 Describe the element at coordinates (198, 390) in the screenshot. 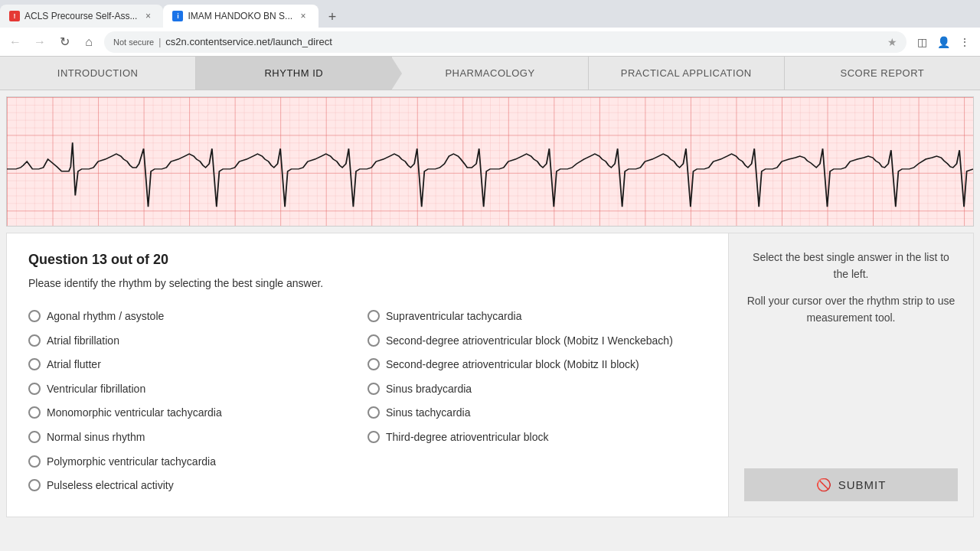

I see `option-ventricular-fib: Ventricular fibrillation` at that location.